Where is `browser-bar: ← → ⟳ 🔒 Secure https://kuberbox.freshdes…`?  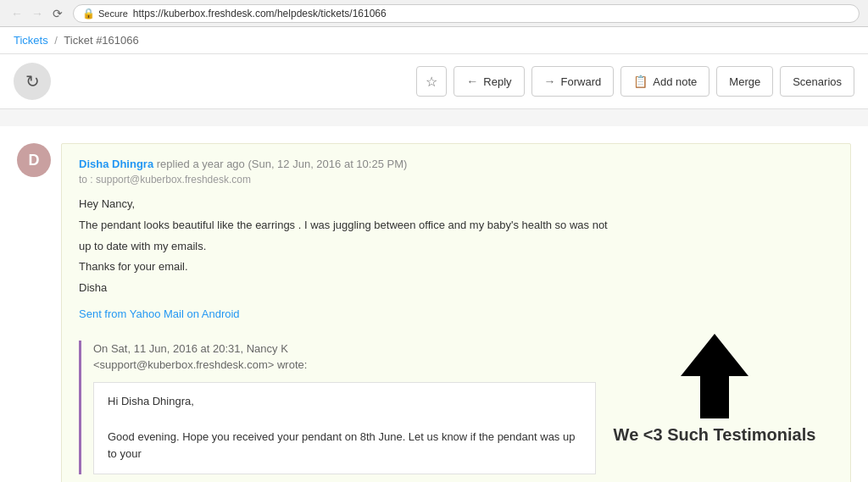 browser-bar: ← → ⟳ 🔒 Secure https://kuberbox.freshdes… is located at coordinates (434, 14).